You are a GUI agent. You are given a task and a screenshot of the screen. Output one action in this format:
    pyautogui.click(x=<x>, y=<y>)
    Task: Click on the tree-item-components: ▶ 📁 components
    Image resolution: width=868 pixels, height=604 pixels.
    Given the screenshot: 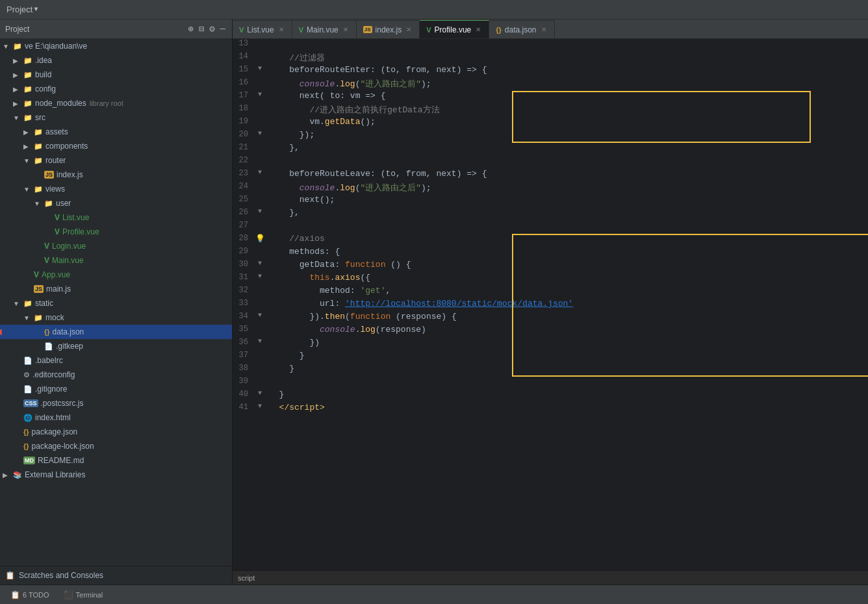 What is the action you would take?
    pyautogui.click(x=116, y=146)
    